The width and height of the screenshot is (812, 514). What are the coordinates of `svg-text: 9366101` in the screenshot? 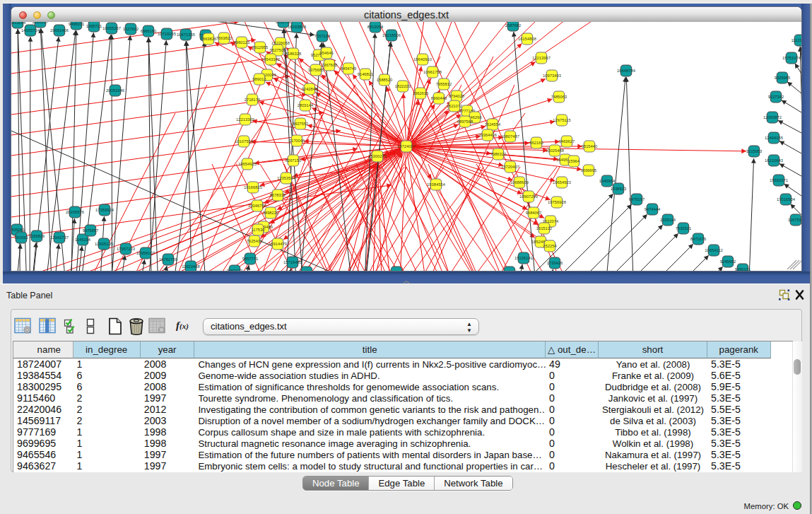 It's located at (743, 269).